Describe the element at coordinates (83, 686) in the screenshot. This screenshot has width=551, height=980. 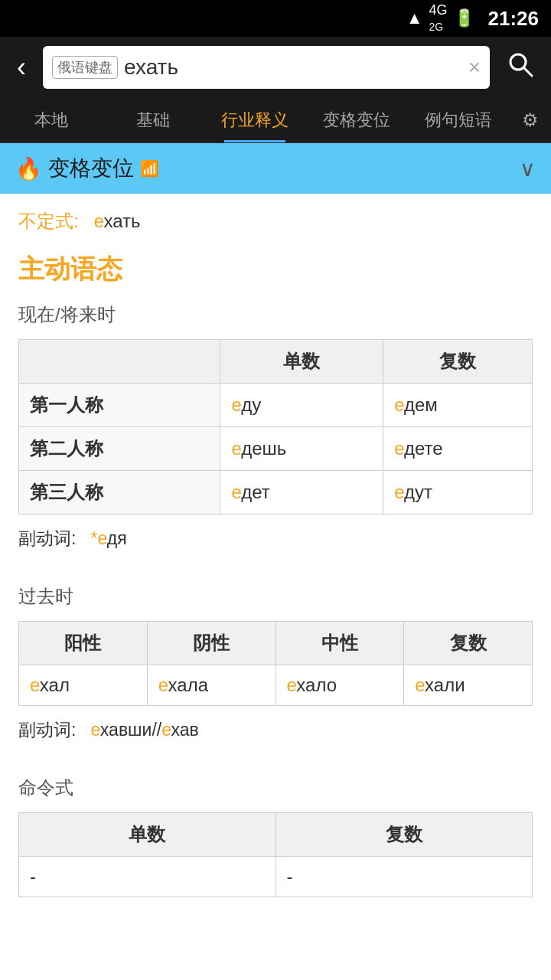
I see `past-masc: ехал` at that location.